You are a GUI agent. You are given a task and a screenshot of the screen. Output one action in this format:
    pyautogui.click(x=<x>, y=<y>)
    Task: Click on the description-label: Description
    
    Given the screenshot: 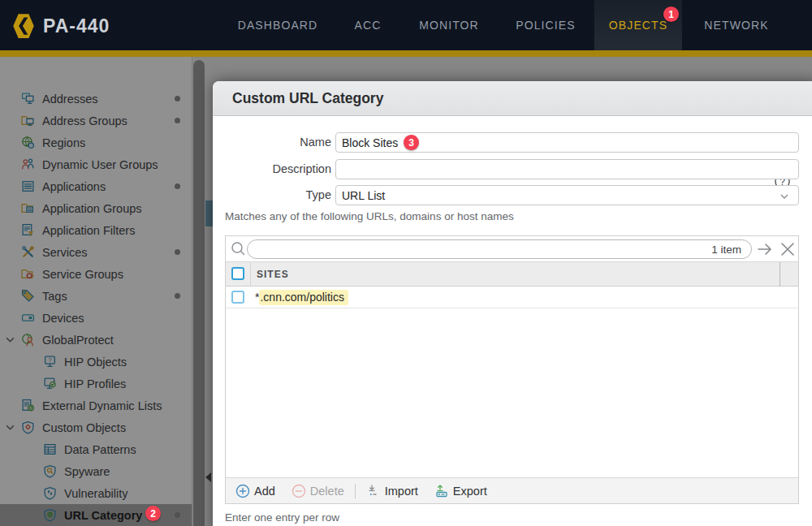 What is the action you would take?
    pyautogui.click(x=272, y=169)
    